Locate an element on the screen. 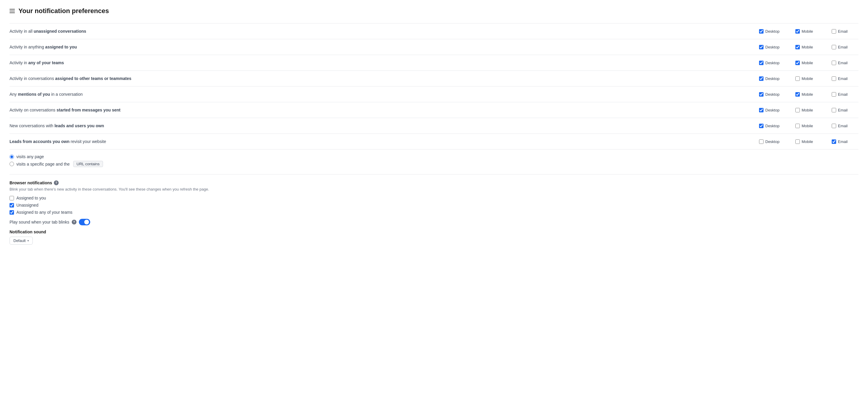 This screenshot has height=415, width=868. pref-desktop-assigned-to-you: Desktop is located at coordinates (772, 47).